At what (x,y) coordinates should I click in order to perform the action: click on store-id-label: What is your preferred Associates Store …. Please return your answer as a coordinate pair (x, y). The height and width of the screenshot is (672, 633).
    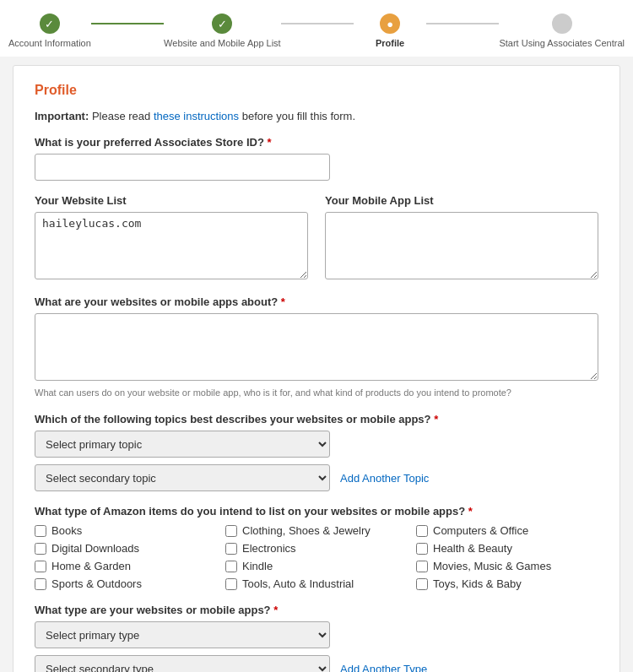
    Looking at the image, I should click on (316, 142).